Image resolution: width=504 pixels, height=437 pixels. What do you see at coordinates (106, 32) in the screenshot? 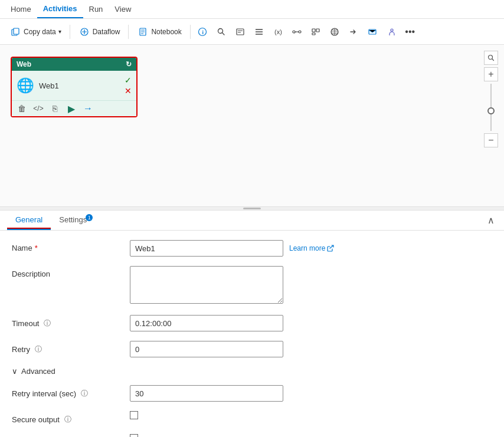
I see `dataflow-label: Dataflow` at bounding box center [106, 32].